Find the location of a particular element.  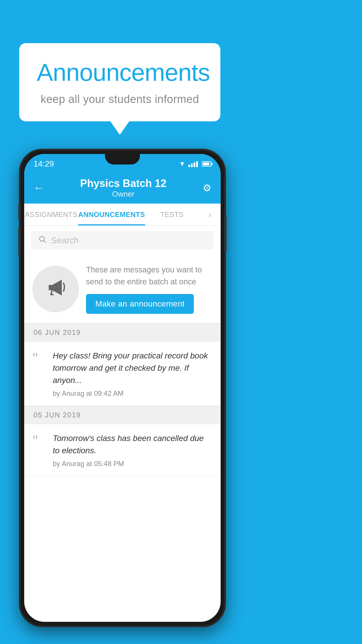

tab-assignments: ASSIGNMENTS is located at coordinates (51, 215).